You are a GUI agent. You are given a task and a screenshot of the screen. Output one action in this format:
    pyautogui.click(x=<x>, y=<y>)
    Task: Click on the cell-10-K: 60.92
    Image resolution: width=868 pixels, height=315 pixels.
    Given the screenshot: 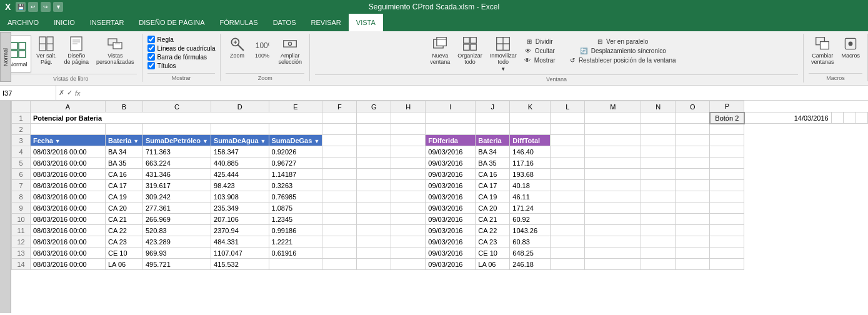 What is the action you would take?
    pyautogui.click(x=530, y=219)
    